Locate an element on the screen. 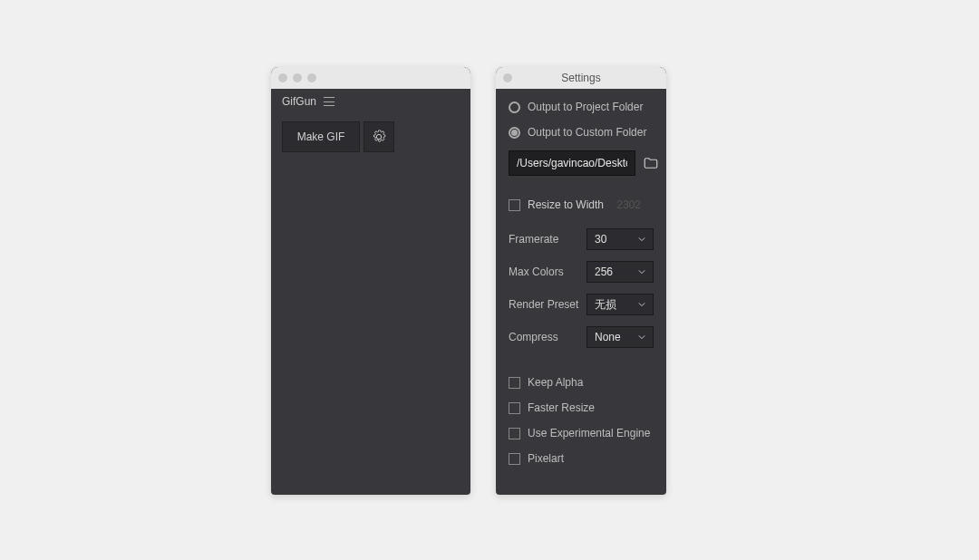  save-video-row: Save Video Copy is located at coordinates (581, 493).